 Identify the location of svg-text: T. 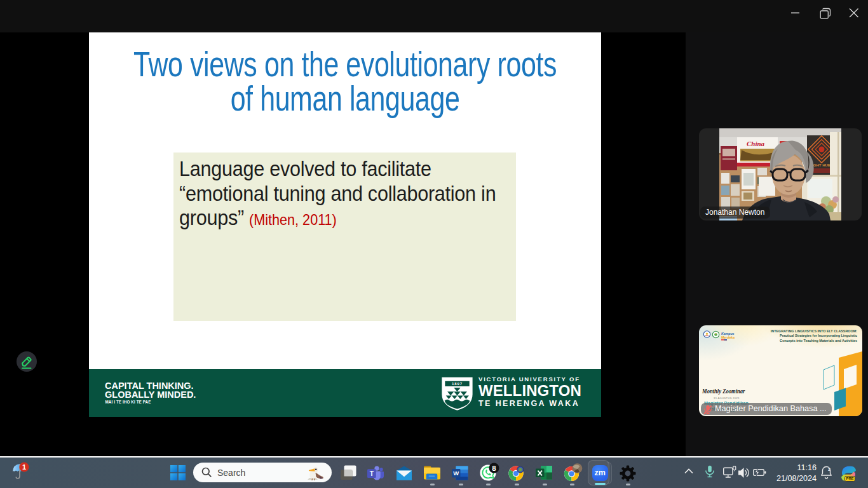
(372, 473).